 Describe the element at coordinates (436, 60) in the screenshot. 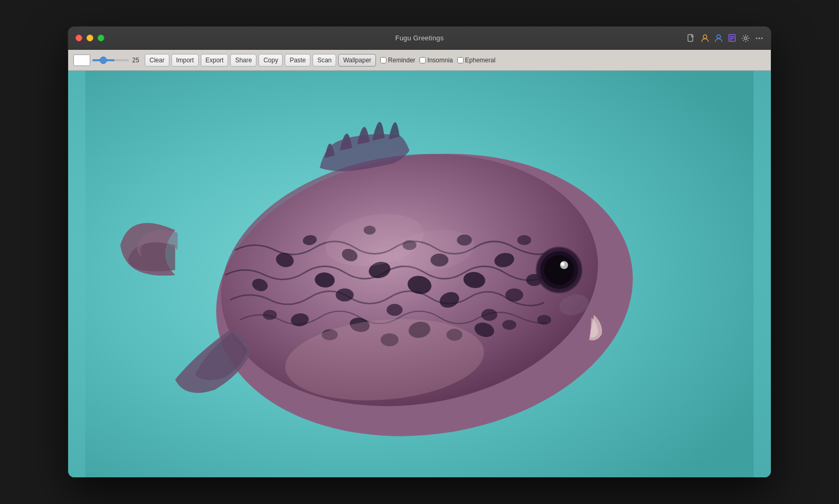

I see `insomnia-checkbox-label: Insomnia` at that location.